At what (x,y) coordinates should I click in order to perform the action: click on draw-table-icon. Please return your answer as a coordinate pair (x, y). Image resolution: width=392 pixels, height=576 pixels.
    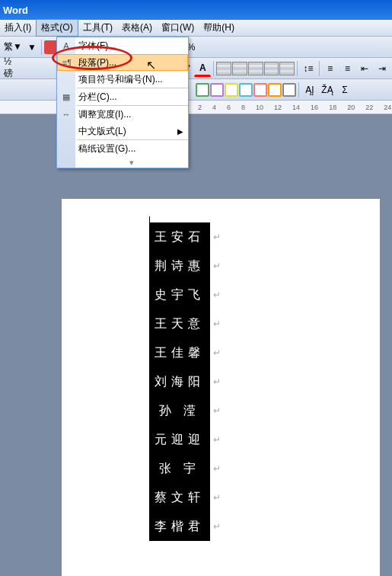
    Looking at the image, I should click on (202, 90).